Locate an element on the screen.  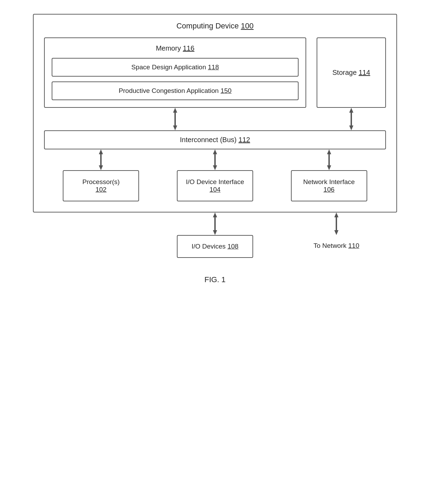
network-interface-to-network-arrow is located at coordinates (336, 224).